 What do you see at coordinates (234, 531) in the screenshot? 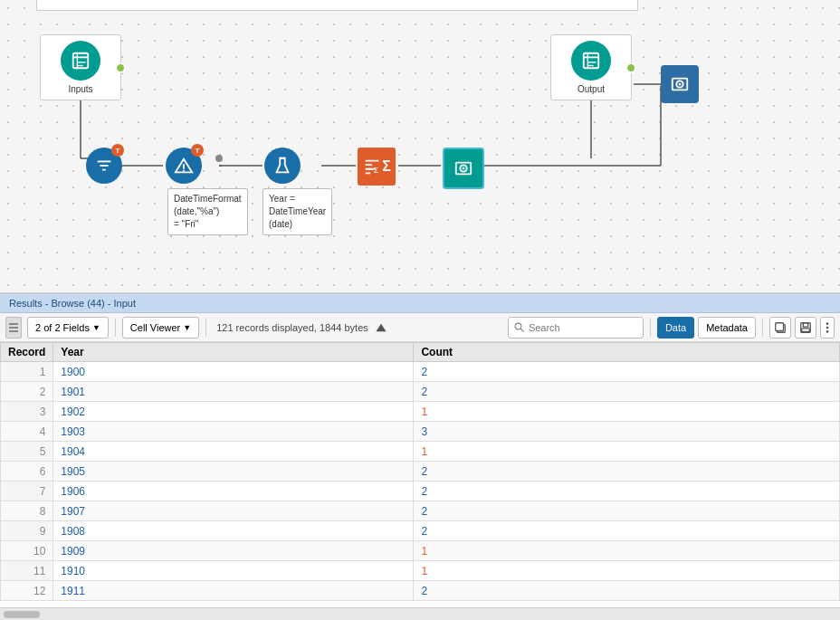
I see `cell-year: 1908` at bounding box center [234, 531].